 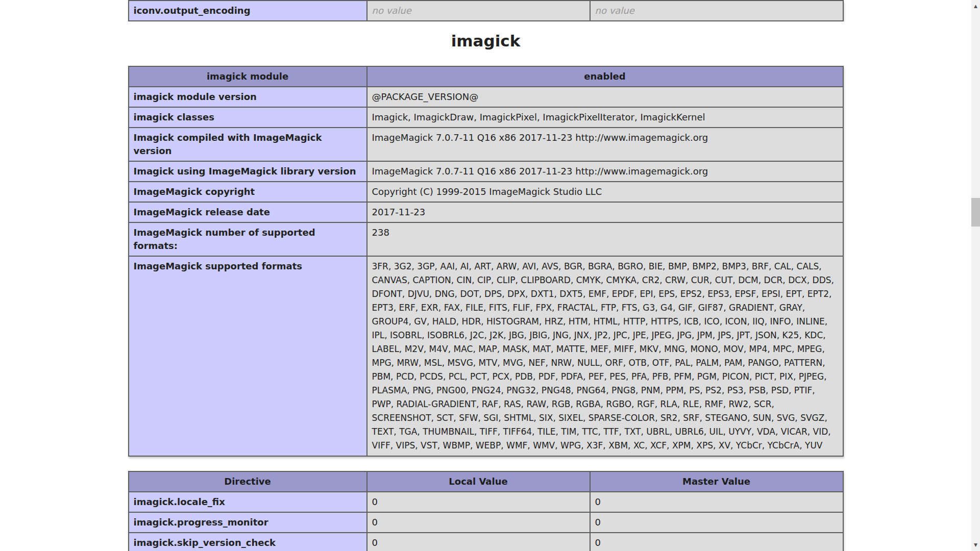 What do you see at coordinates (248, 522) in the screenshot?
I see `directive-cell: imagick.progress_monitor` at bounding box center [248, 522].